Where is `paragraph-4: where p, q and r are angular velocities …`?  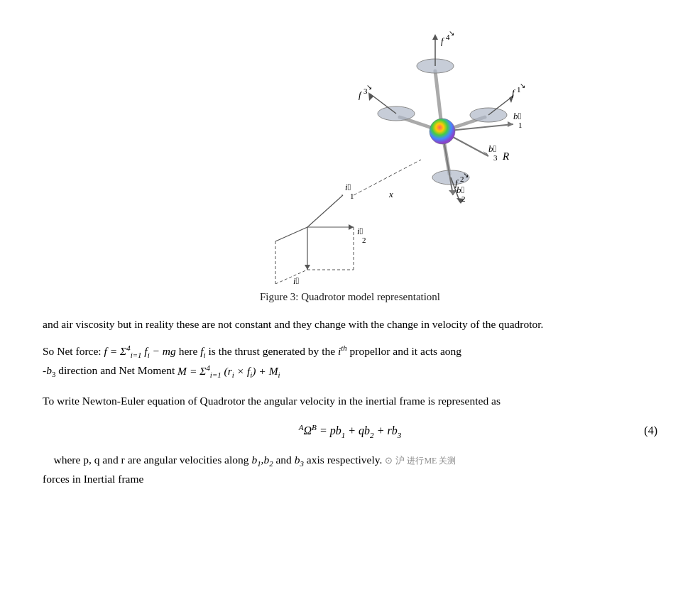
paragraph-4: where p, q and r are angular velocities … is located at coordinates (350, 470).